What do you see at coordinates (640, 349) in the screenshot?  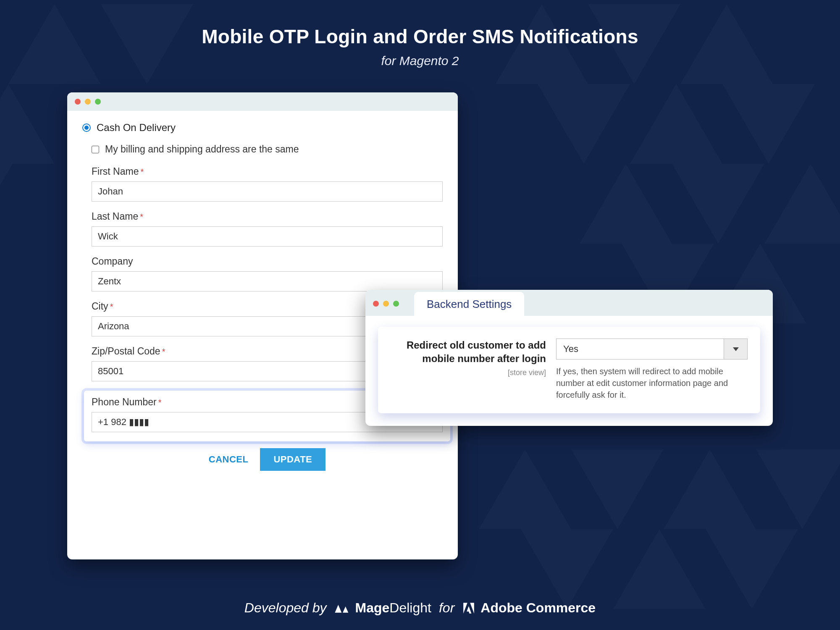 I see `select-value: Yes` at bounding box center [640, 349].